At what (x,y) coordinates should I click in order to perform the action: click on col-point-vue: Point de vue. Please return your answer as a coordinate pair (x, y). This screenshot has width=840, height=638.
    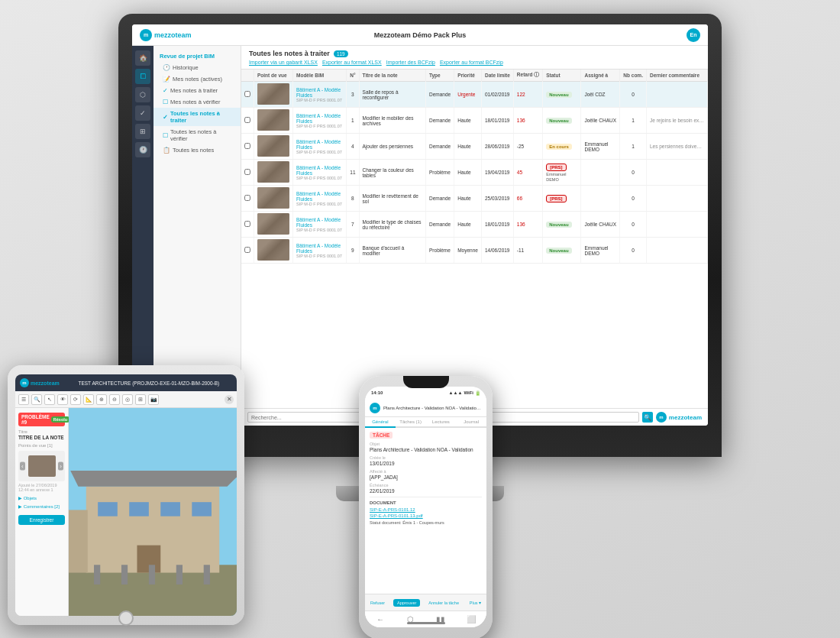
    Looking at the image, I should click on (273, 76).